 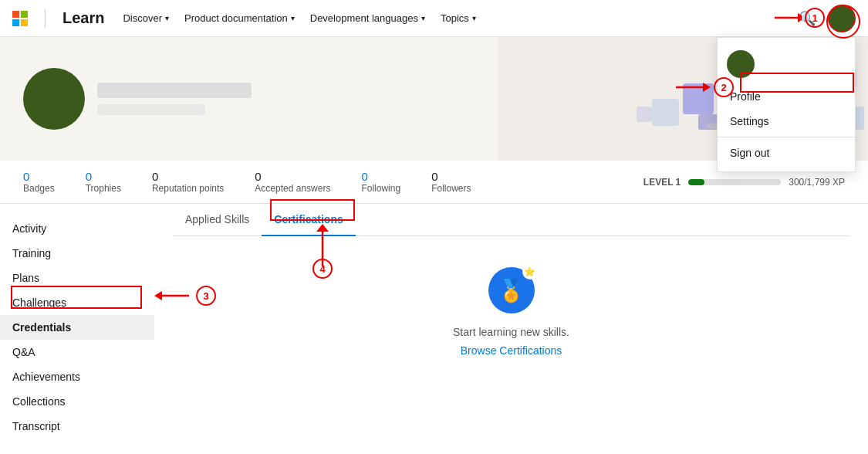 I want to click on hero-name-bar, so click(x=174, y=90).